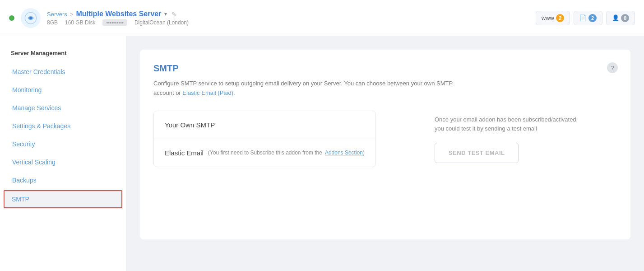 The height and width of the screenshot is (271, 644). I want to click on edit-icon: ✎, so click(174, 14).